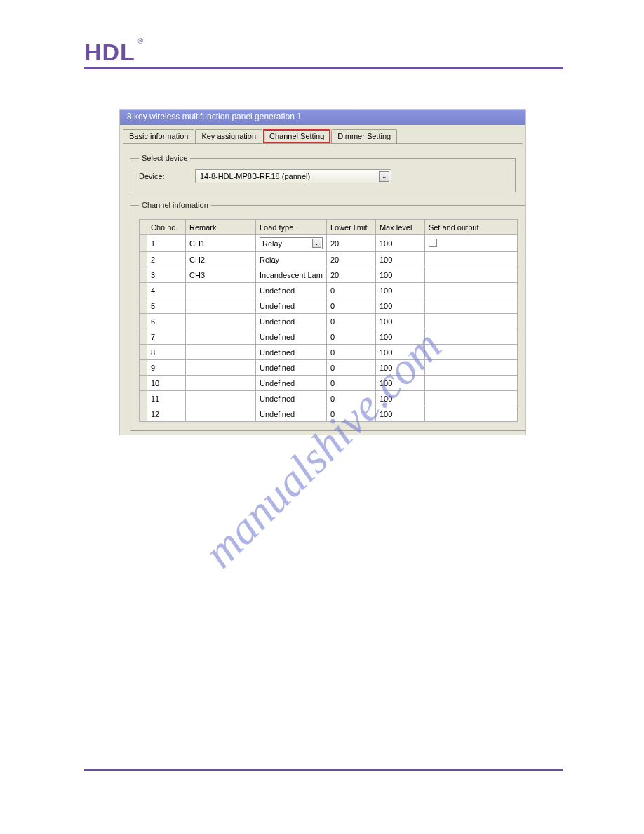 Image resolution: width=644 pixels, height=834 pixels. I want to click on brand-logo: HDL ®, so click(109, 52).